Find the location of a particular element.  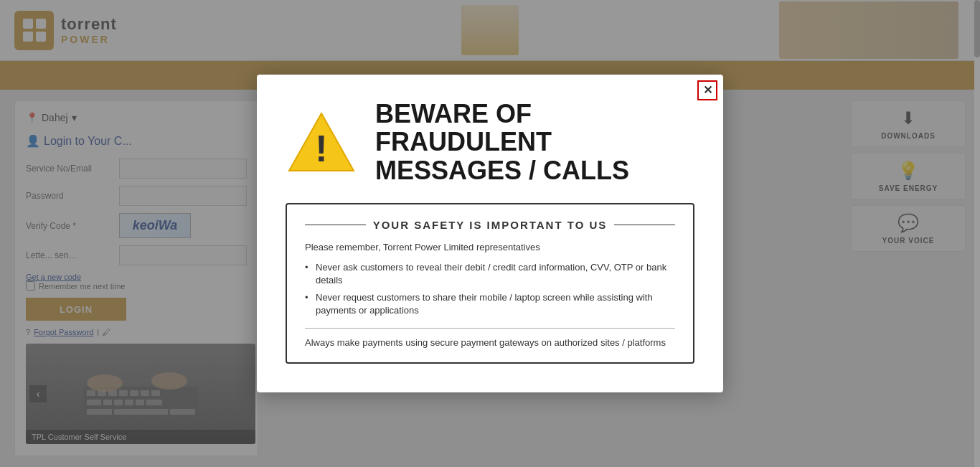

modal-title: BEWARE OF FRAUDULENT MESSAGES / CALLS is located at coordinates (535, 142).